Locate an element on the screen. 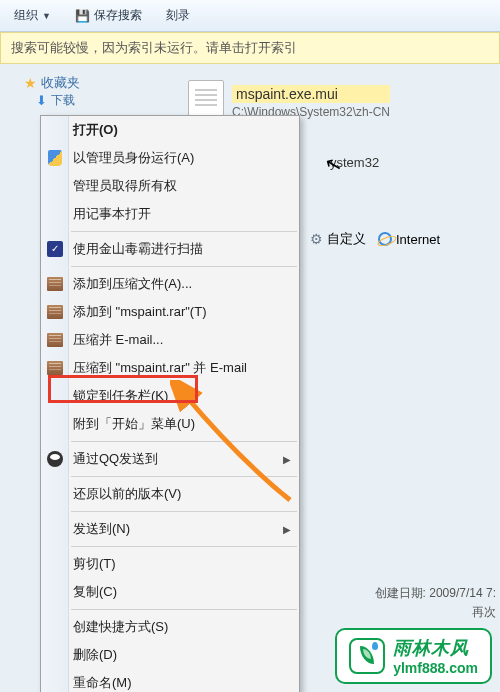  menu-delete: 删除(D) is located at coordinates (170, 655).